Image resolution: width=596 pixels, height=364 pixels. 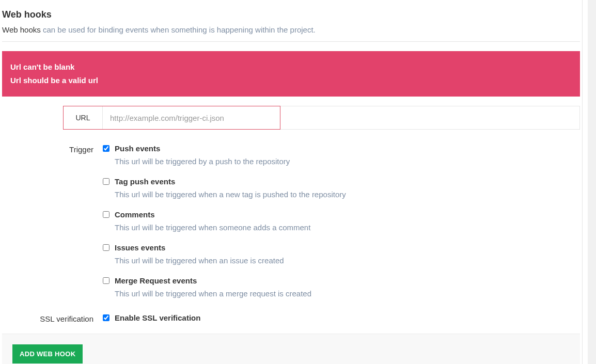 What do you see at coordinates (347, 161) in the screenshot?
I see `trigger-desc: This url will be triggered by a push to …` at bounding box center [347, 161].